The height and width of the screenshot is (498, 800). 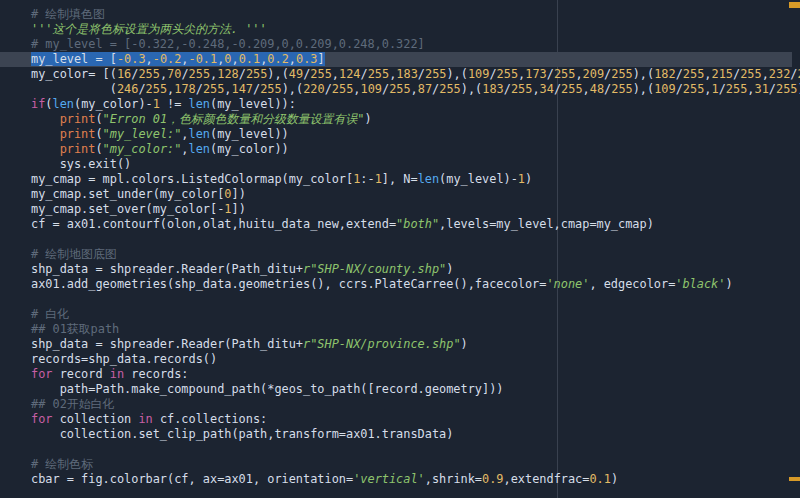 I want to click on code-line: sys.exit(), so click(x=416, y=164).